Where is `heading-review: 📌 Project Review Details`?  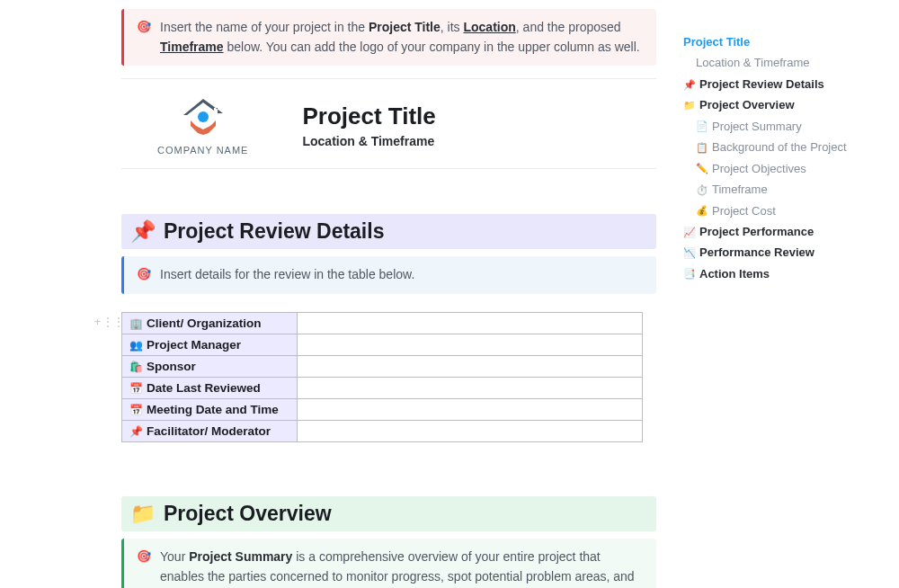 heading-review: 📌 Project Review Details is located at coordinates (388, 232).